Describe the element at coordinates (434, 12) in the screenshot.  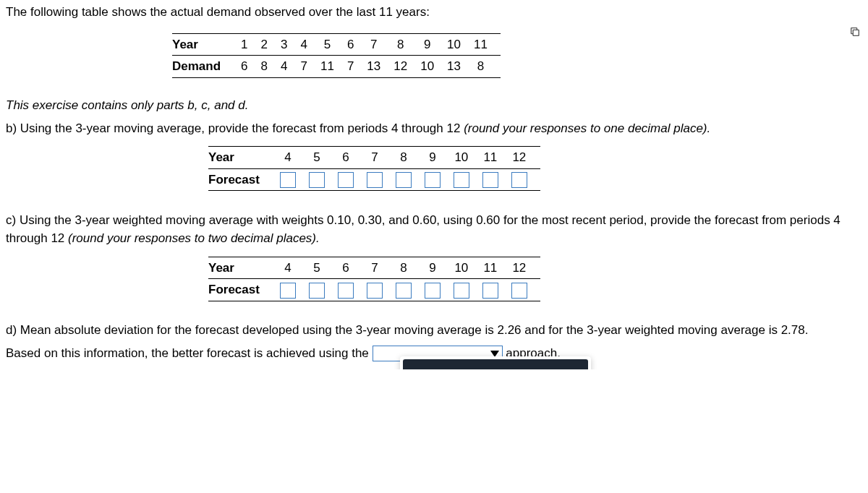
I see `intro-text: The following table shows the actual dem…` at that location.